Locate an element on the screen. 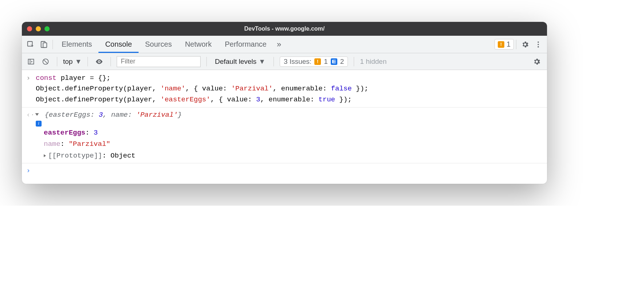 This screenshot has width=644, height=291. close-window-button is located at coordinates (30, 29).